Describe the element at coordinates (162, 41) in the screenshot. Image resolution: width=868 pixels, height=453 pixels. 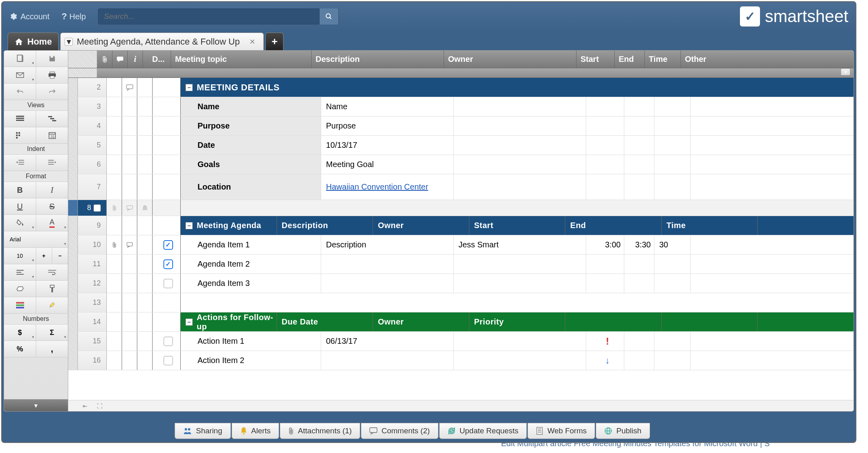
I see `sheet-tab: ▾ Meeting Agenda, Attendance & Follow Up…` at that location.